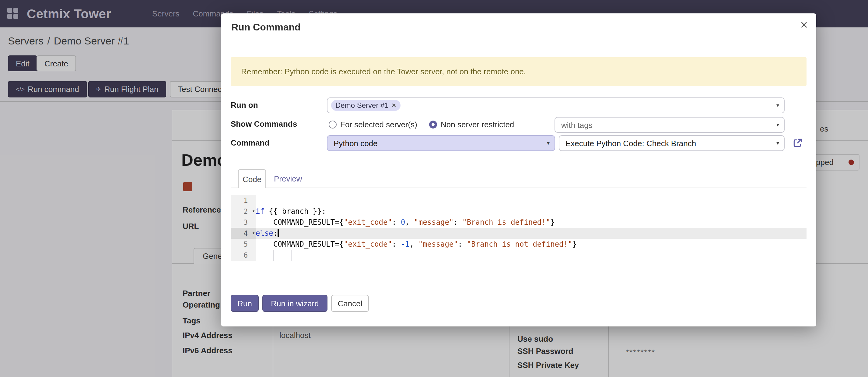 This screenshot has height=377, width=868. I want to click on run-button: Run, so click(245, 303).